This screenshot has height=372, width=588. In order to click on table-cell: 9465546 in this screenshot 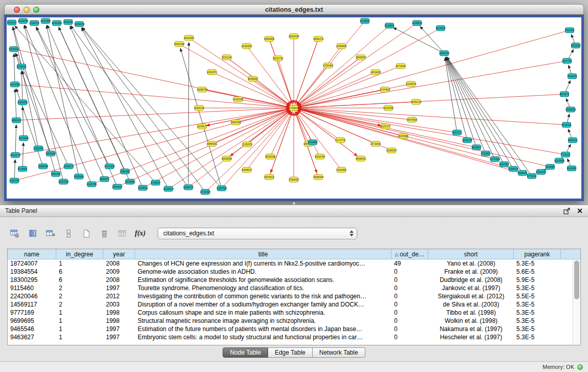, I will do `click(32, 329)`.